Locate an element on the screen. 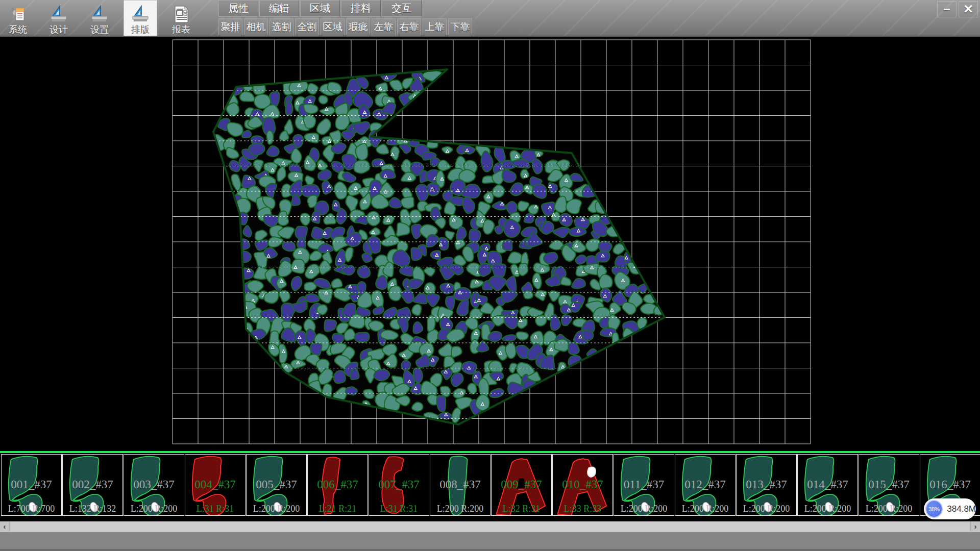  pattern-cell-name: 014_#37 is located at coordinates (828, 485).